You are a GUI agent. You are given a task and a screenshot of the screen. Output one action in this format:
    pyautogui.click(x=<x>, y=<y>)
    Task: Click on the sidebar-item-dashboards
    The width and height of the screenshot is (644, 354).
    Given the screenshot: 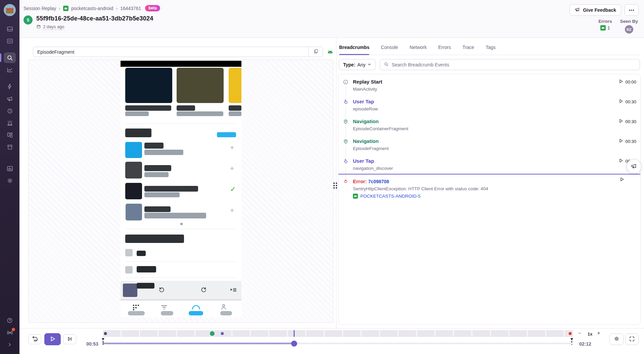 What is the action you would take?
    pyautogui.click(x=10, y=135)
    